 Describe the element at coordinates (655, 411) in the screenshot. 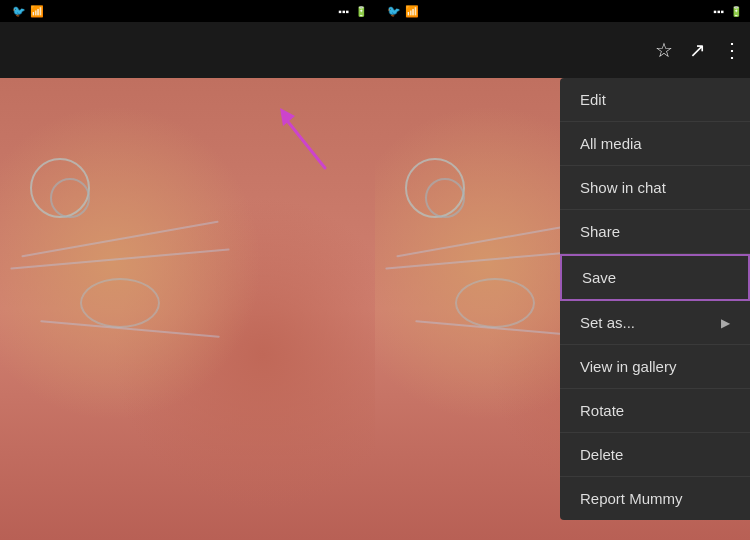

I see `menu-item-rotate: Rotate` at that location.